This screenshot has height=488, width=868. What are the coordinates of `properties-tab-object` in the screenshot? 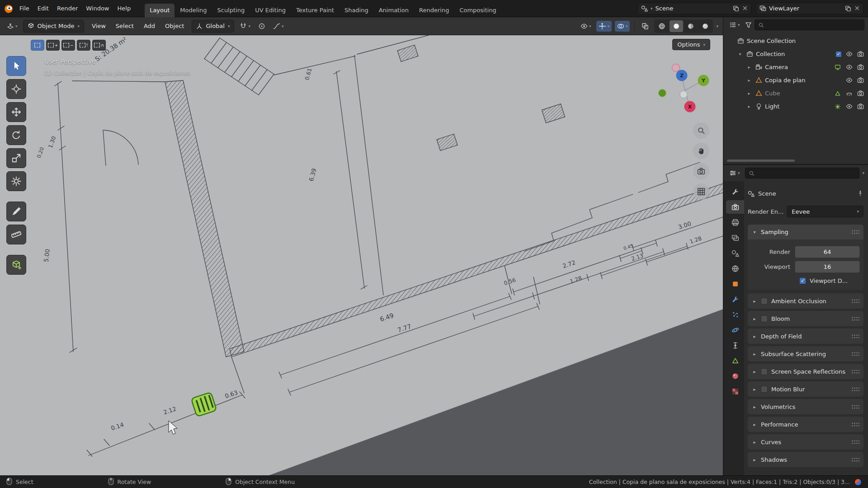 It's located at (735, 284).